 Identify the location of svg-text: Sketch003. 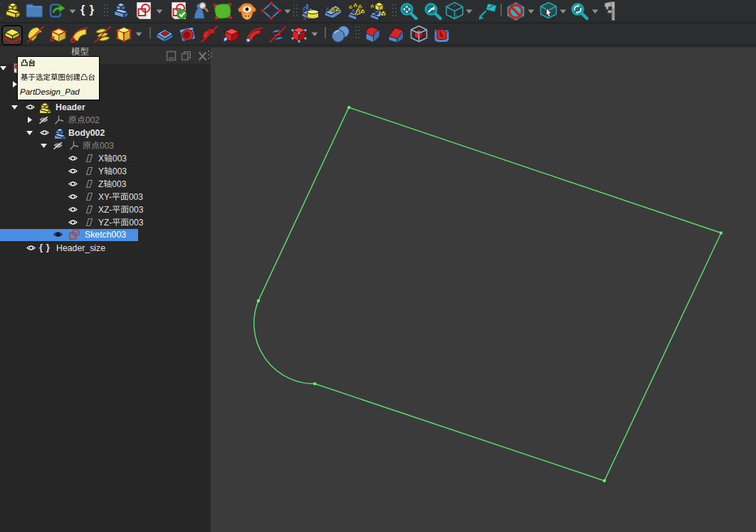
(105, 235).